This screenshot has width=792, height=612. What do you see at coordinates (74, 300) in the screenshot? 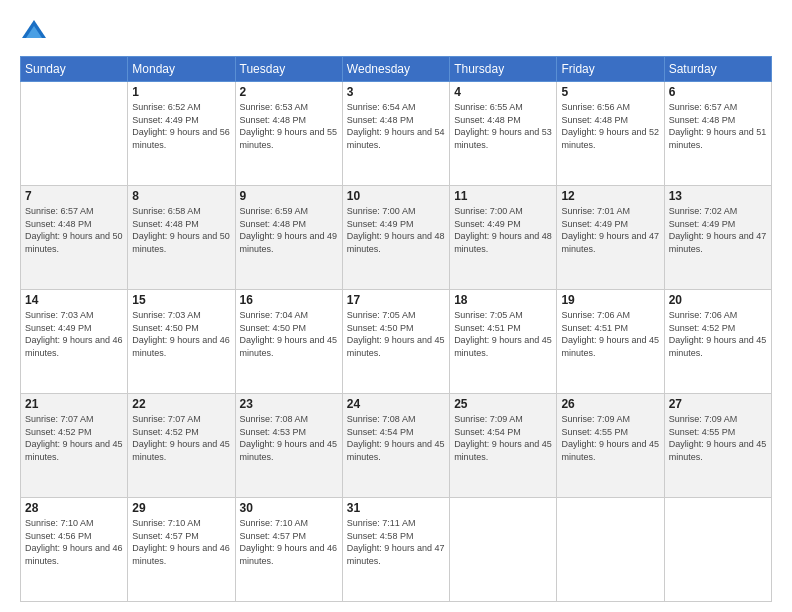
I see `day-number: 14` at bounding box center [74, 300].